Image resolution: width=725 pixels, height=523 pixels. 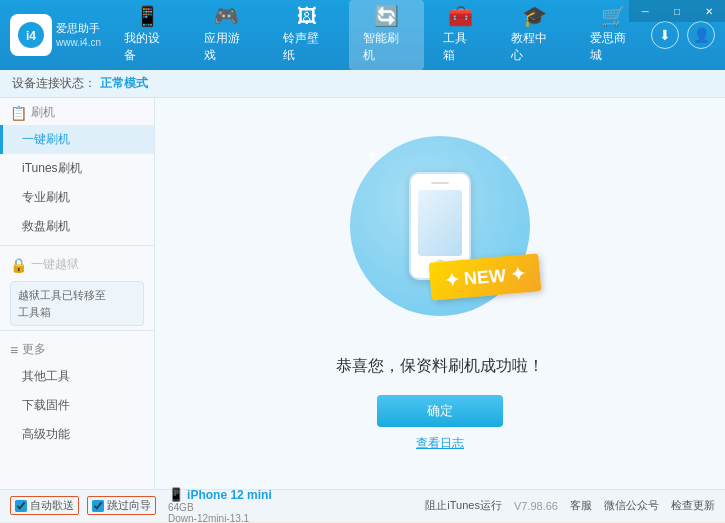 What do you see at coordinates (677, 11) in the screenshot?
I see `window-controls: ─ □ ✕` at bounding box center [677, 11].